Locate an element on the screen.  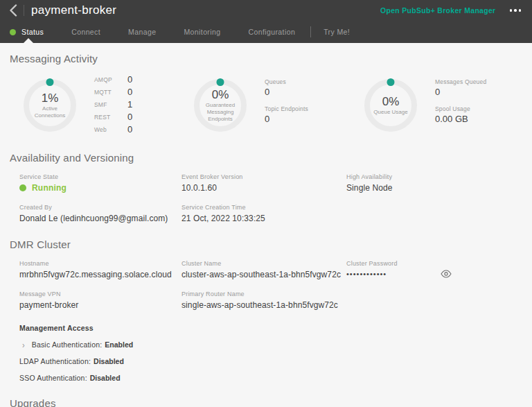
cluster-password-value: •••••••••••• is located at coordinates (366, 274).